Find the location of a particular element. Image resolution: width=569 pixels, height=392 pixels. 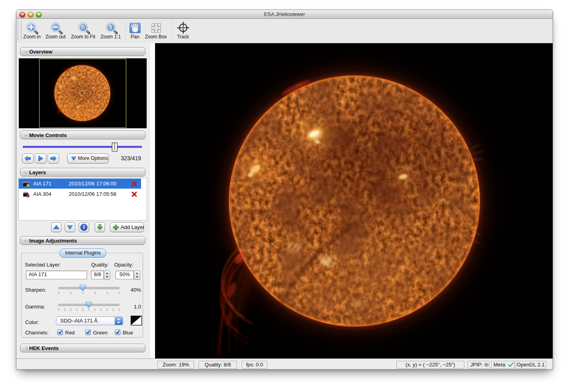

svg-text: i is located at coordinates (84, 228).